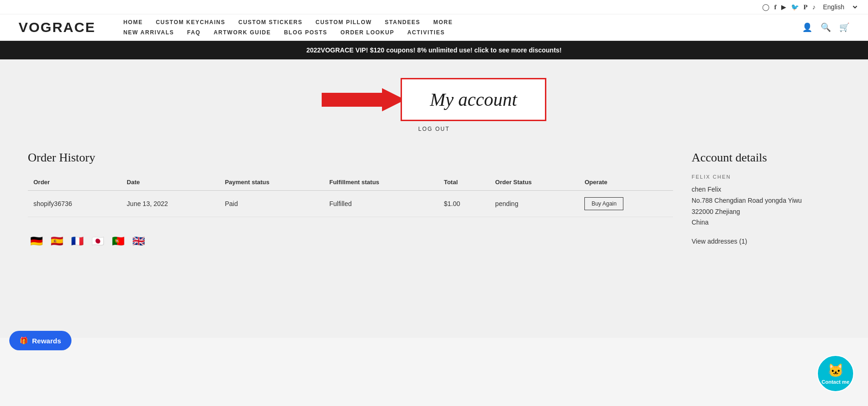 The width and height of the screenshot is (868, 406). I want to click on account-info: chen Felix No.788 Chengdian Road yongda …, so click(766, 206).